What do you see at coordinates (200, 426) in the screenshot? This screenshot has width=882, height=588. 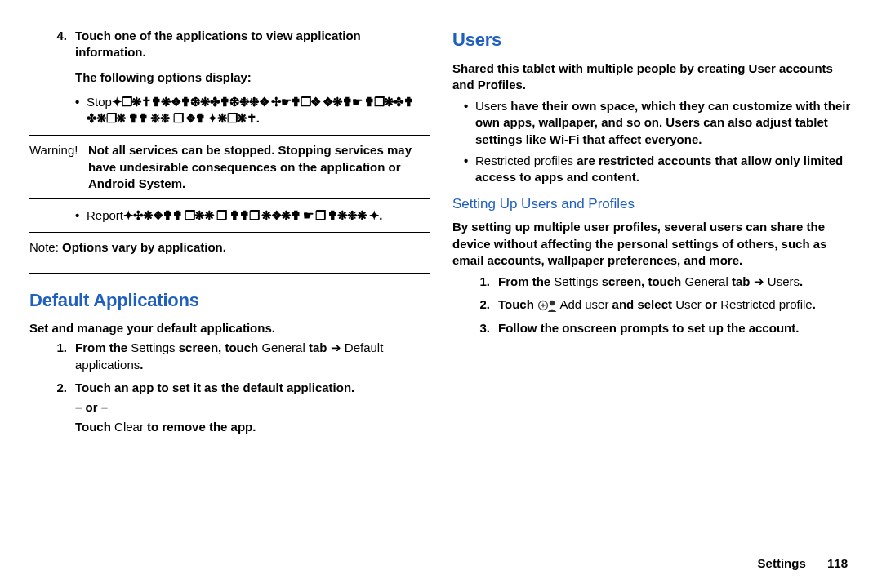 I see `body-text: to remove the app.` at bounding box center [200, 426].